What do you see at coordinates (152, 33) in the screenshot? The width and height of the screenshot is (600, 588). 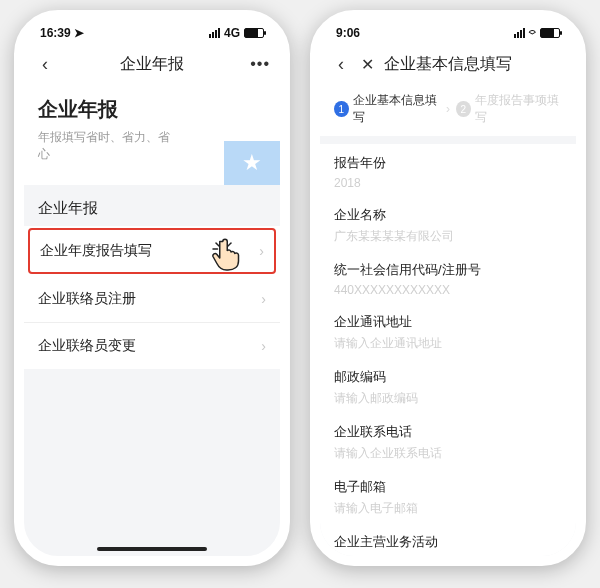 I see `status-bar: 16:39 ➤ 4G` at bounding box center [152, 33].